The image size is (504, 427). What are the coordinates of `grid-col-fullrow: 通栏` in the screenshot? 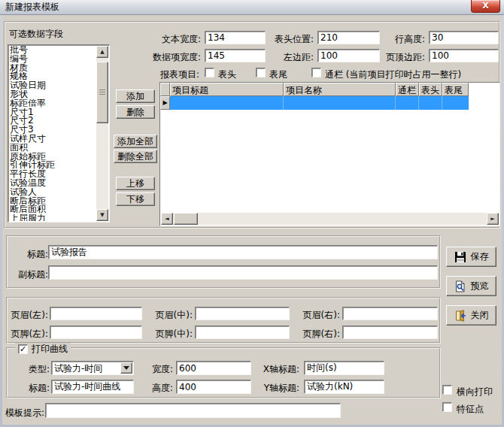 It's located at (408, 89).